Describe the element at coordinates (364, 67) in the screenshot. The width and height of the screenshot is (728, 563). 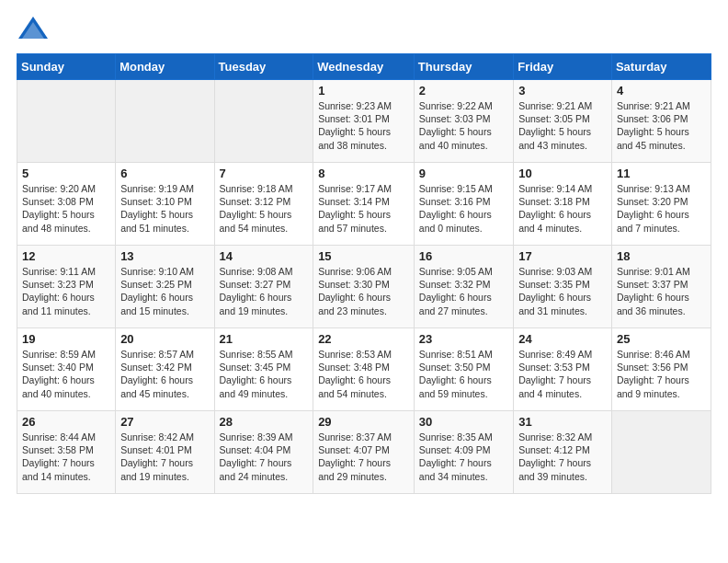
I see `calendar-header: SundayMondayTuesdayWednesdayThursdayFrid…` at that location.